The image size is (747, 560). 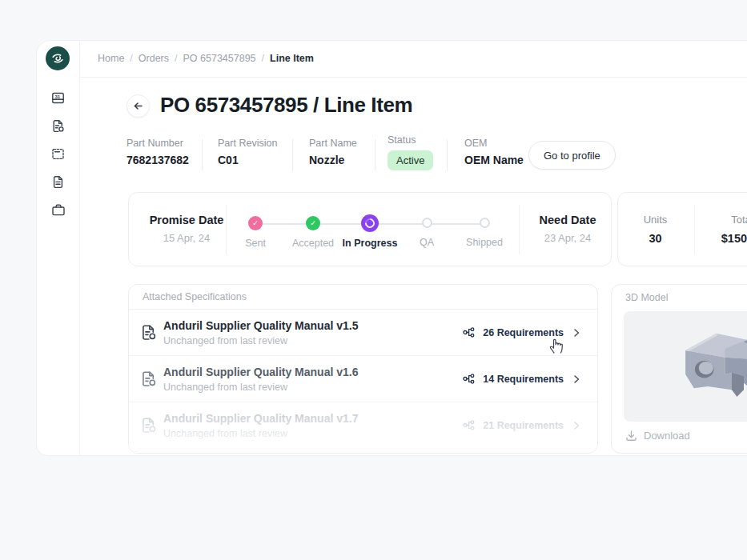 What do you see at coordinates (679, 298) in the screenshot?
I see `model-card-title: 3D Model` at bounding box center [679, 298].